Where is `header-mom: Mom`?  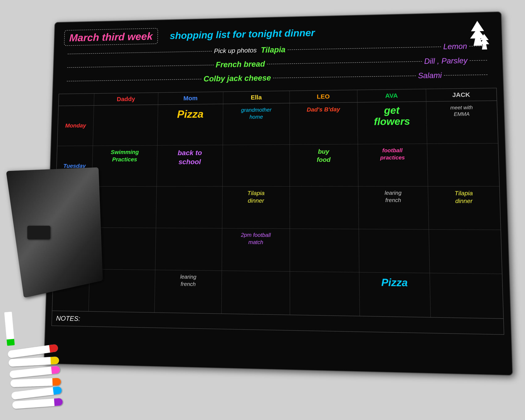
header-mom: Mom is located at coordinates (191, 98).